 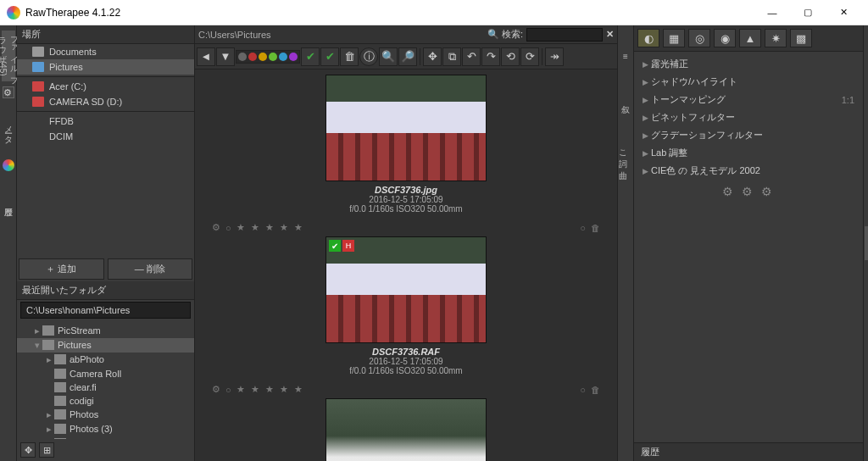 What do you see at coordinates (808, 13) in the screenshot?
I see `maximize-button: ▢` at bounding box center [808, 13].